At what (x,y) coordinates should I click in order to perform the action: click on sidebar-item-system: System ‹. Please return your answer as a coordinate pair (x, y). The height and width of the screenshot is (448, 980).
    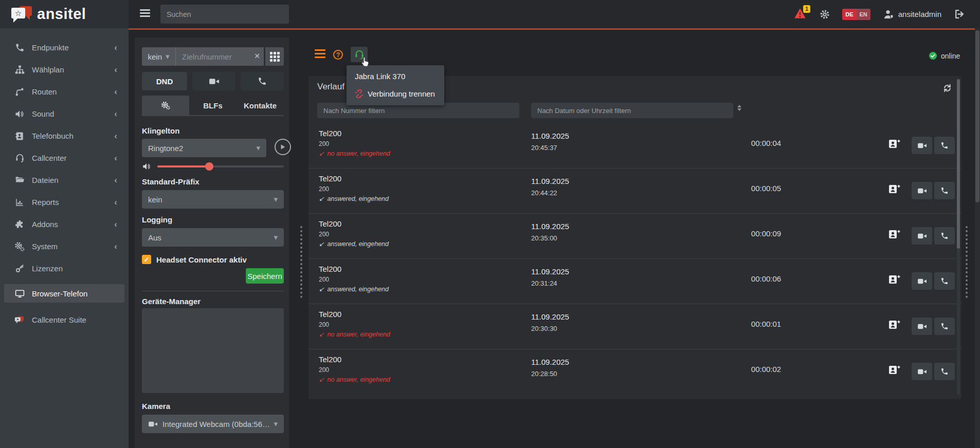
    Looking at the image, I should click on (64, 247).